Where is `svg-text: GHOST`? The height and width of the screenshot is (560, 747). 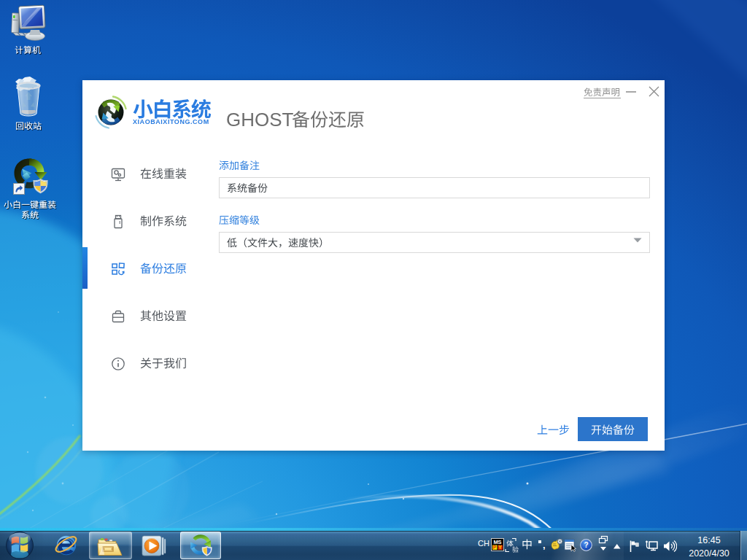 svg-text: GHOST is located at coordinates (260, 120).